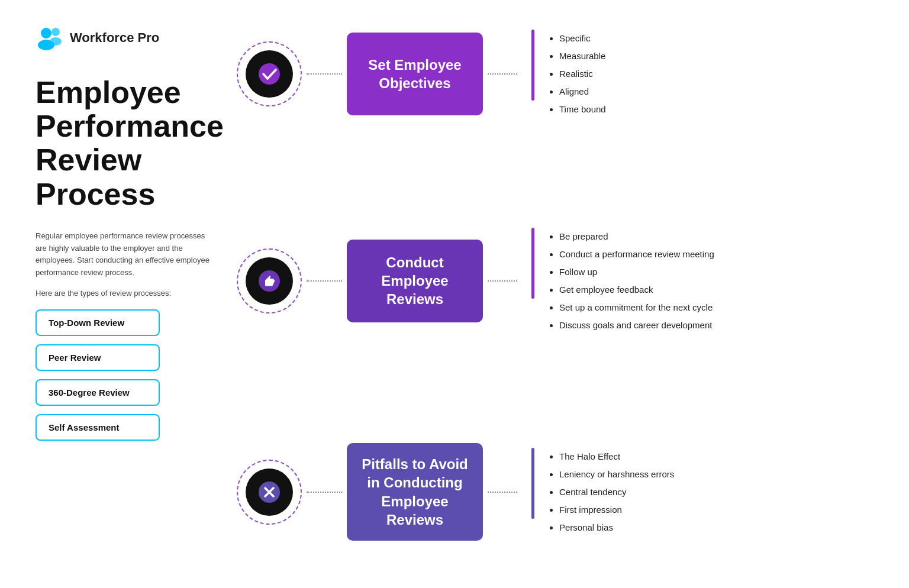 The image size is (909, 588). I want to click on pitfalls-box: Pitfalls to Avoid in Conducting Employee…, so click(415, 492).